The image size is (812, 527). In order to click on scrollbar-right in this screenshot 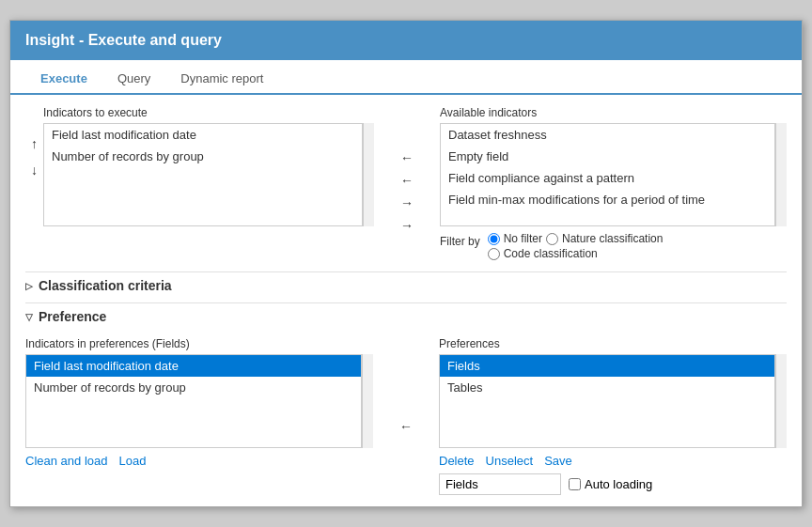, I will do `click(781, 175)`.